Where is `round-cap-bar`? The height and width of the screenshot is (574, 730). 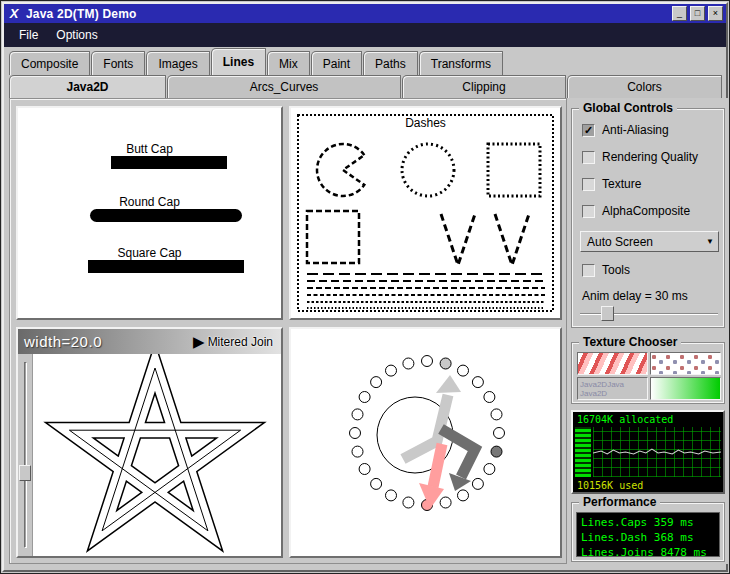 round-cap-bar is located at coordinates (166, 216).